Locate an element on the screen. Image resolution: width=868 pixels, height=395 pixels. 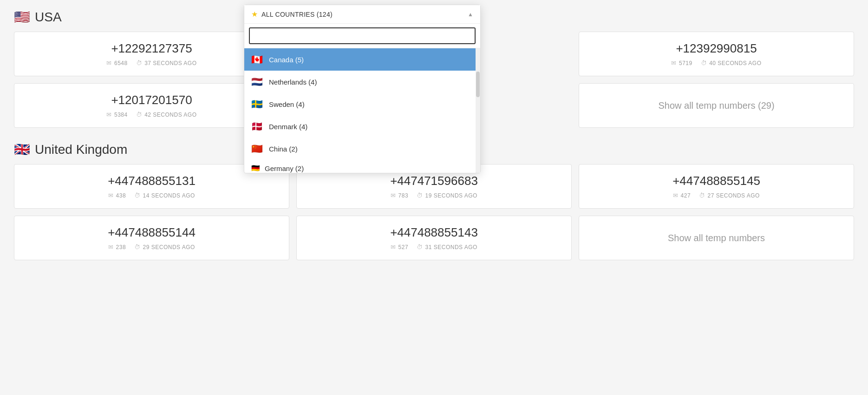
china-label: China (2) is located at coordinates (283, 149).